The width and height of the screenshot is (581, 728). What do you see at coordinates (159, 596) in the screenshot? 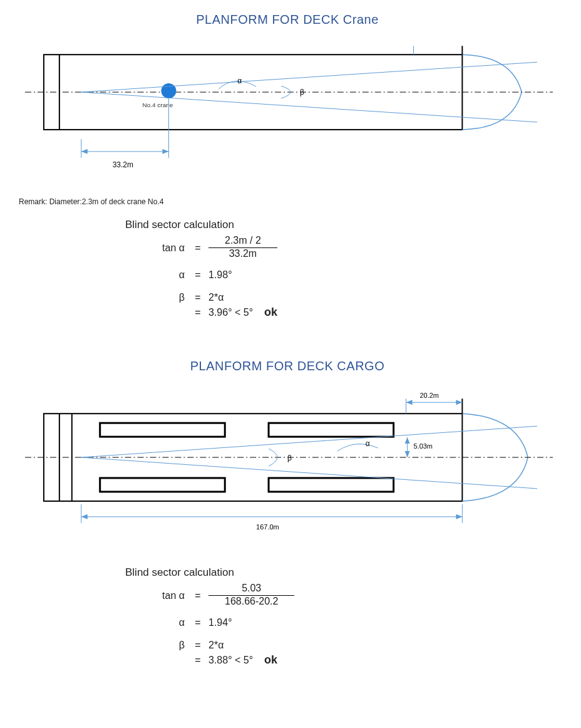
I see `tan-lhs-2: tan α` at bounding box center [159, 596].